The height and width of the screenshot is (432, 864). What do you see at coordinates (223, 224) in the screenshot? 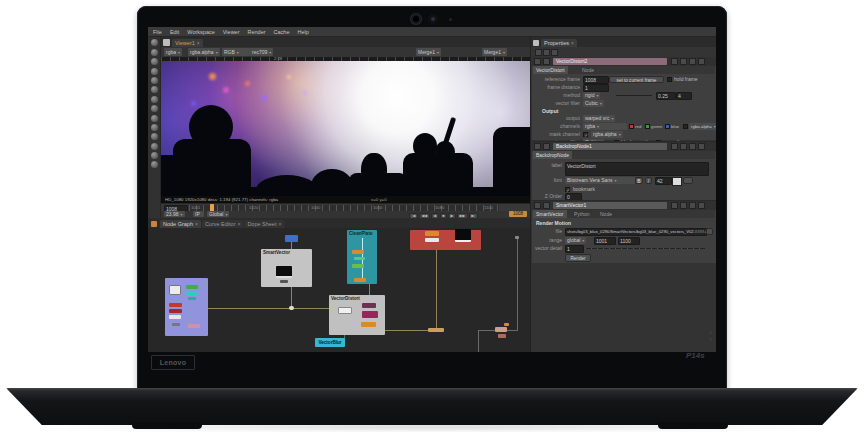
I see `tab-curve-editor: Curve Editor ×` at bounding box center [223, 224].